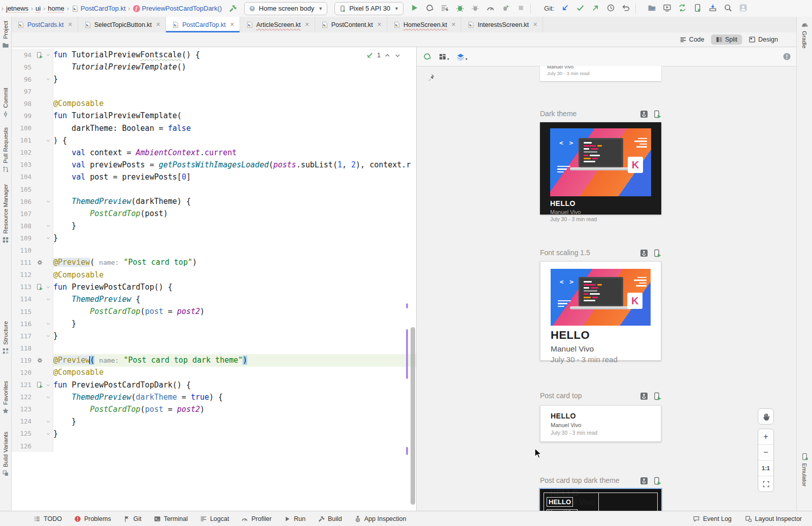 This screenshot has width=812, height=526. What do you see at coordinates (351, 24) in the screenshot?
I see `editor-tab: PostContent.kt✕` at bounding box center [351, 24].